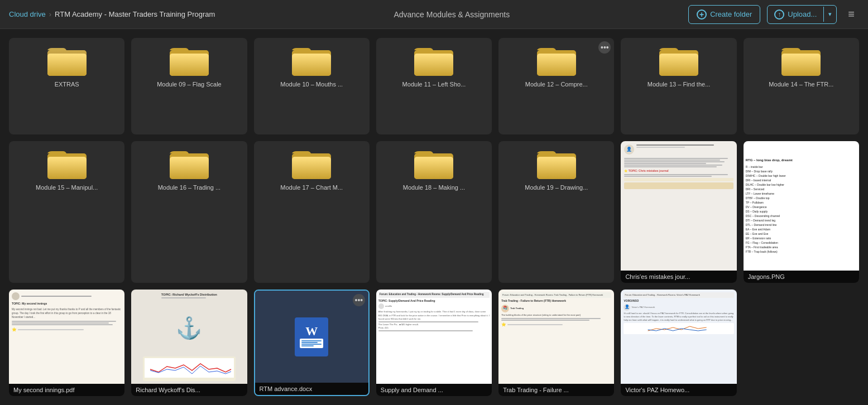  Describe the element at coordinates (311, 84) in the screenshot. I see `folder-label: Module 10 – Mouths ...` at that location.